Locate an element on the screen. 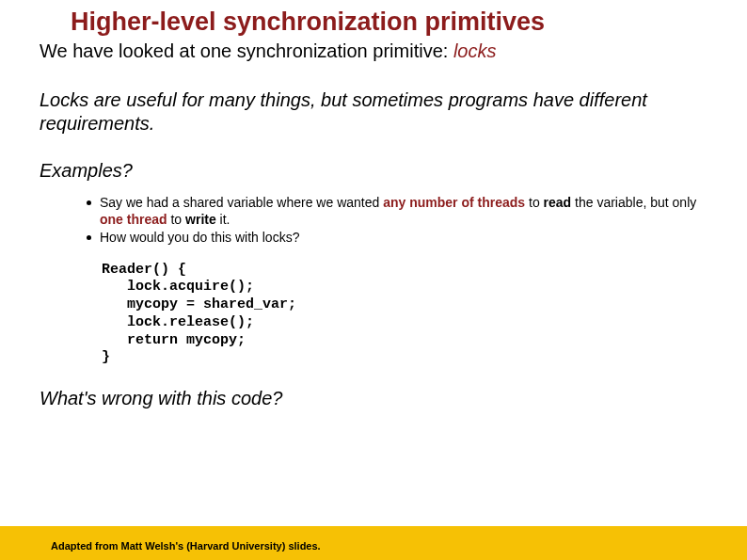 The width and height of the screenshot is (747, 560). b1-mid3: to is located at coordinates (177, 219).